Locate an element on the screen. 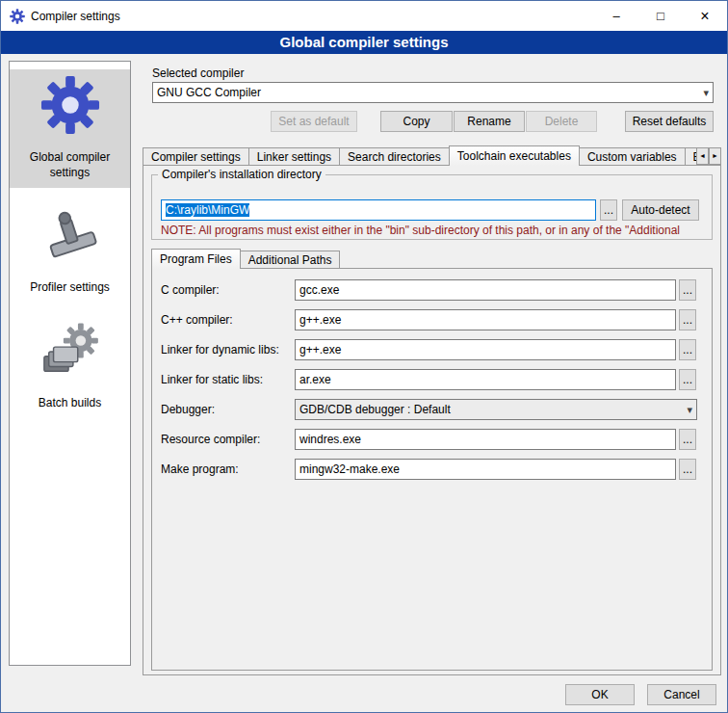  reset-defaults-button: Reset defaults is located at coordinates (669, 121).